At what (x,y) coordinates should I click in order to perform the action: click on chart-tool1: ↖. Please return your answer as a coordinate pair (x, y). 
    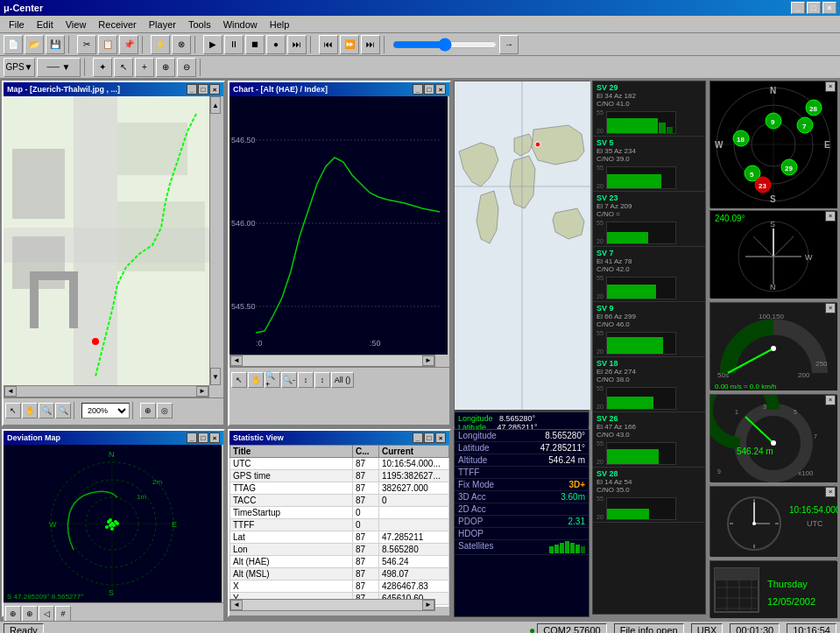
    Looking at the image, I should click on (239, 380).